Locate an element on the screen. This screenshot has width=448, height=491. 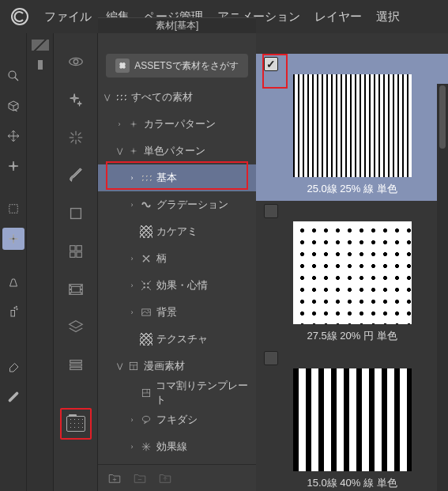
eraser-tool-icon is located at coordinates (13, 367).